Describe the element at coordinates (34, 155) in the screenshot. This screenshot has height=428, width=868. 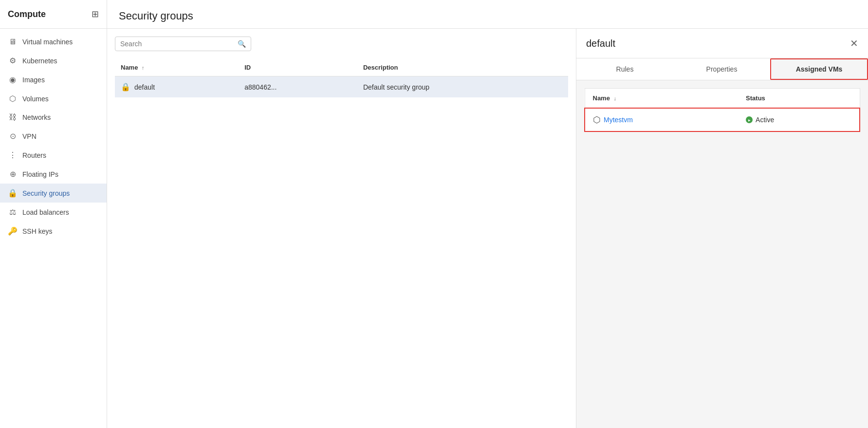
I see `sidebar-item-label: Routers` at that location.